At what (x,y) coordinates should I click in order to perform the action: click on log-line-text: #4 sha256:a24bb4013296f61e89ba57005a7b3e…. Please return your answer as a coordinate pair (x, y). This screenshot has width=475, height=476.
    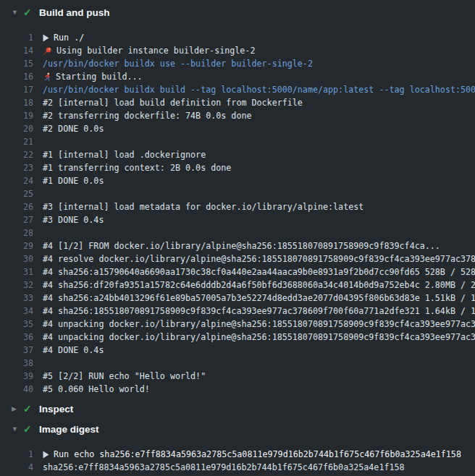
    Looking at the image, I should click on (259, 298).